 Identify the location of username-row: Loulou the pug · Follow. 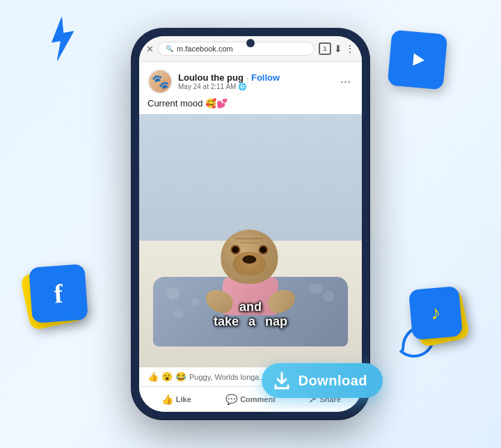
(229, 78).